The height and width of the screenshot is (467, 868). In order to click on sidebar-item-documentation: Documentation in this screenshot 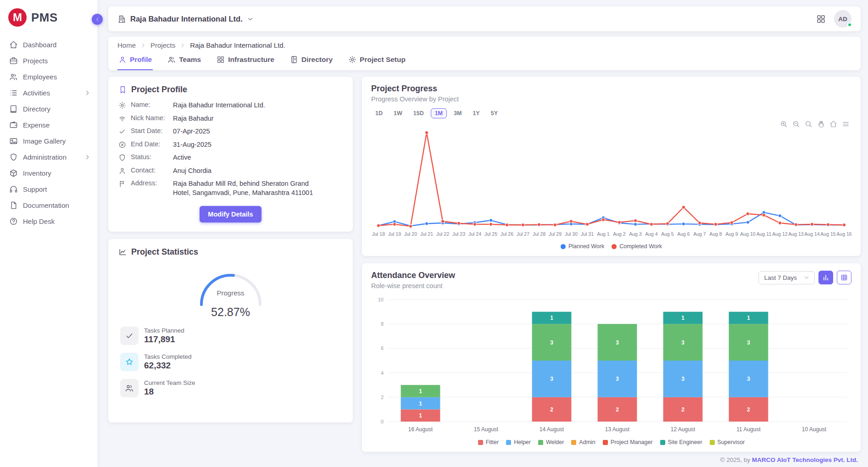, I will do `click(49, 206)`.